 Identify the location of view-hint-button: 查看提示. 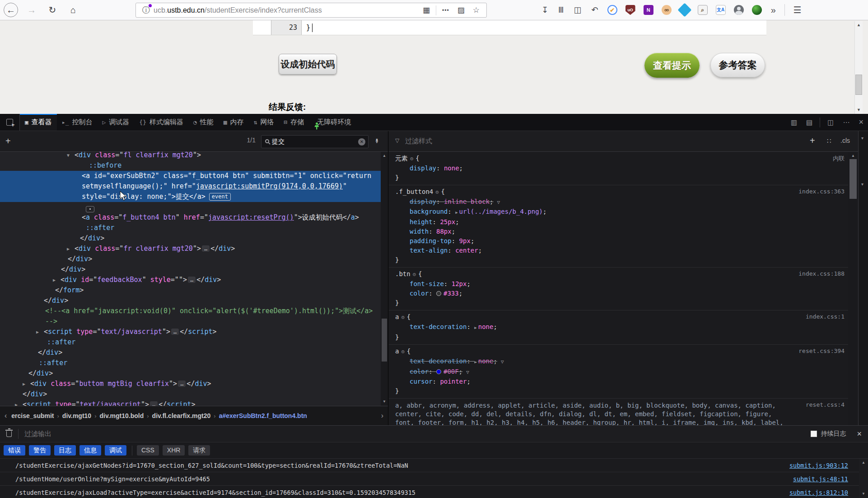
(672, 65).